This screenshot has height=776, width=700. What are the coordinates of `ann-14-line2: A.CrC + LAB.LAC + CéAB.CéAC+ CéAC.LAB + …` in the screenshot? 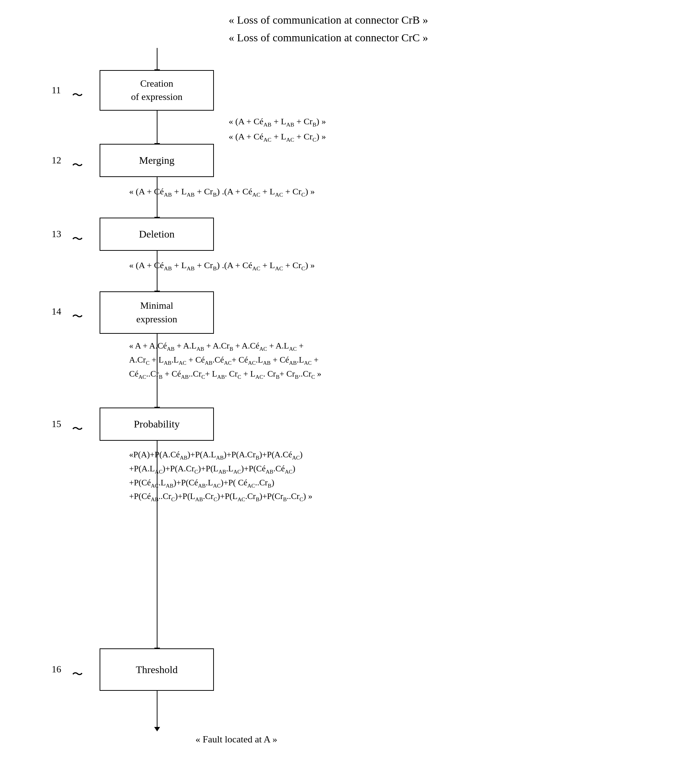 It's located at (225, 360).